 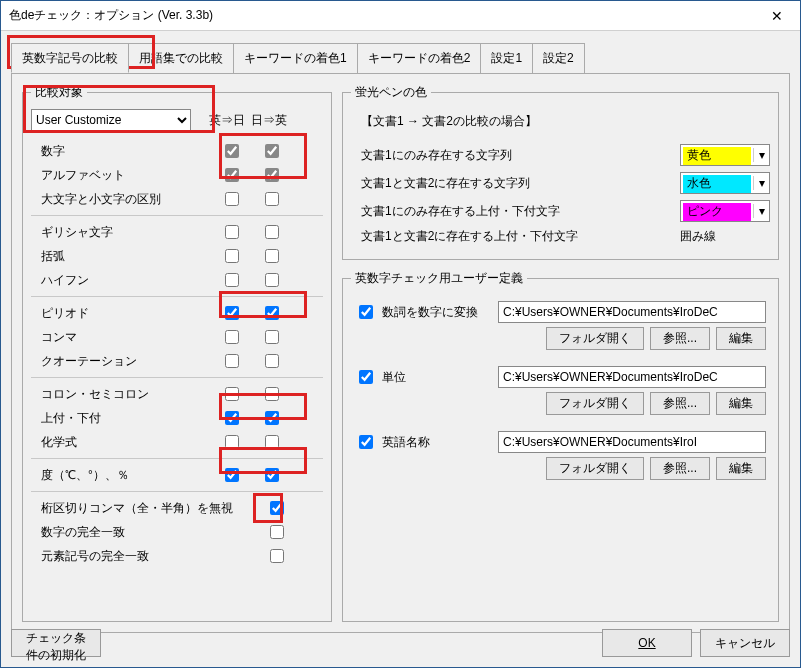 I want to click on compare-row: コンマ, so click(x=177, y=337).